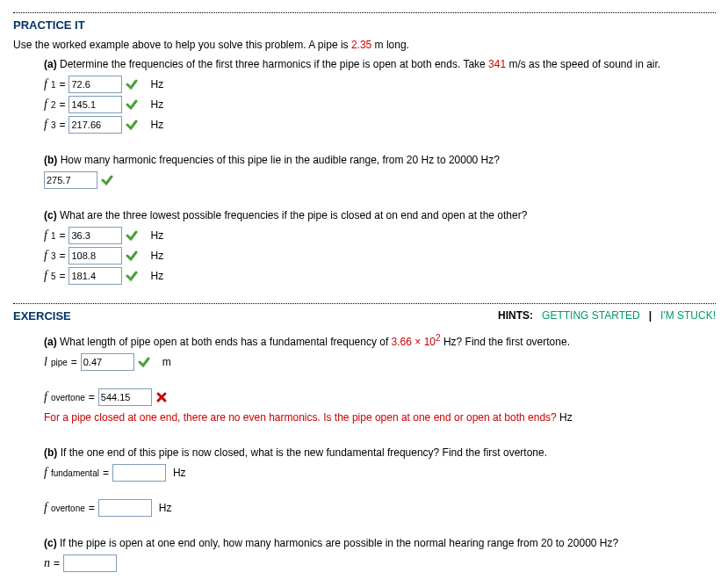  Describe the element at coordinates (139, 473) in the screenshot. I see `exercise-b-fund-input` at that location.